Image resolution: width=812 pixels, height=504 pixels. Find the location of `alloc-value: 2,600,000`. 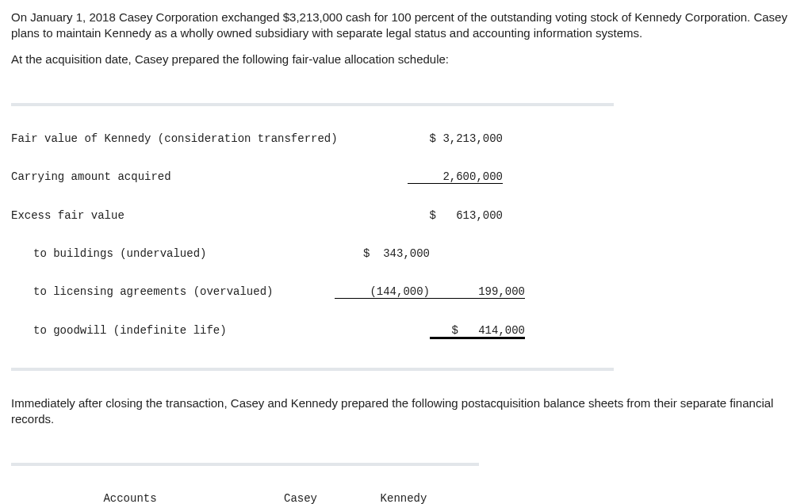

alloc-value: 2,600,000 is located at coordinates (455, 178).